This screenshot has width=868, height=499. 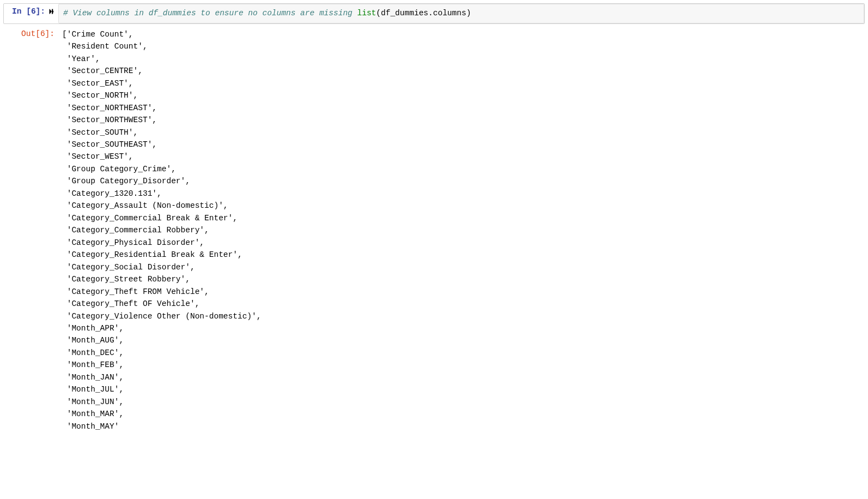 What do you see at coordinates (208, 13) in the screenshot?
I see `code-comment: # View columns in df_dummies to ensure n…` at bounding box center [208, 13].